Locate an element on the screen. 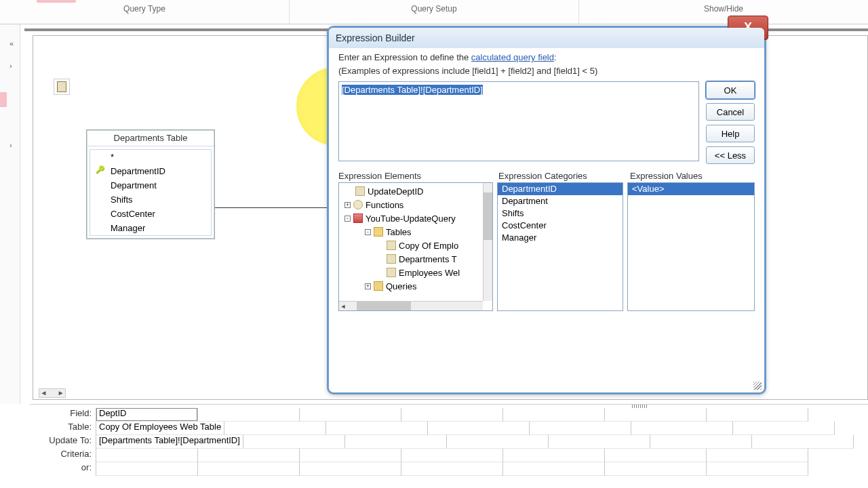  grid-cell-updateto-1: [Departments Table]![DepartmentID] is located at coordinates (170, 442).